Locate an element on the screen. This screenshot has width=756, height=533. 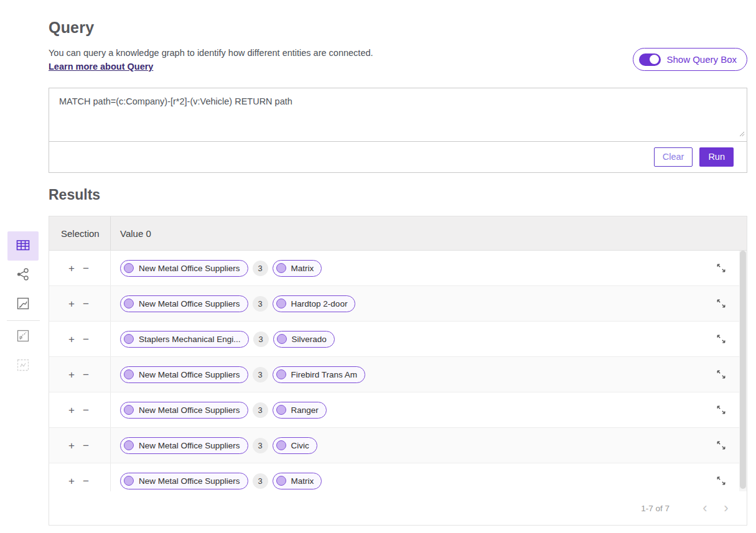
results-pagination: 1-7 of 7 ‹ › is located at coordinates (398, 508).